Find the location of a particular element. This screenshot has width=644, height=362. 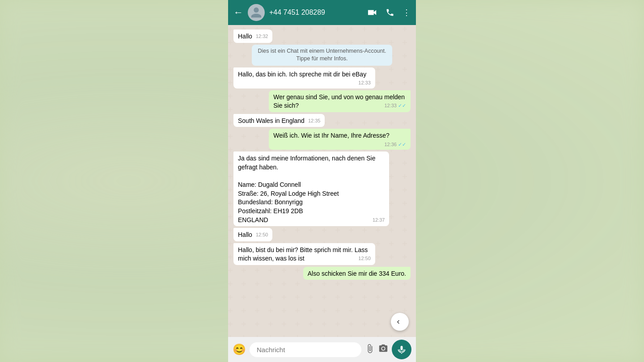

message-text: Ja das sind meine Informationen, nach de… is located at coordinates (307, 189).